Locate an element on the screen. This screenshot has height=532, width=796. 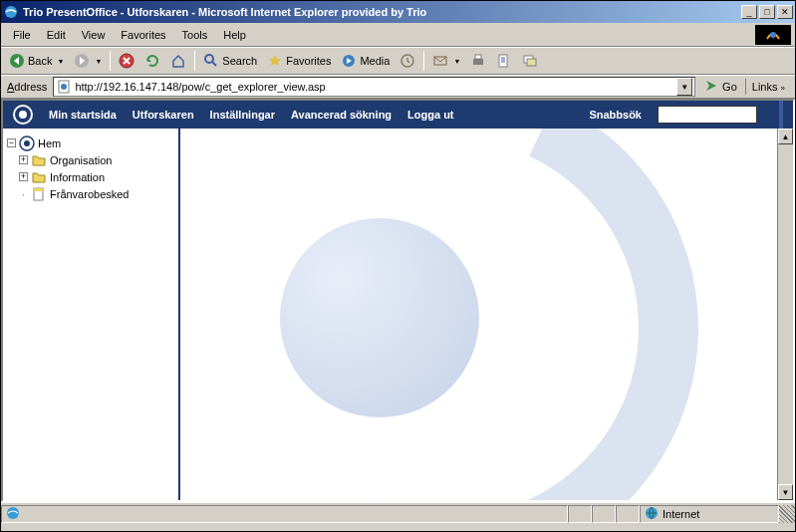
go-button: Go is located at coordinates (720, 87).